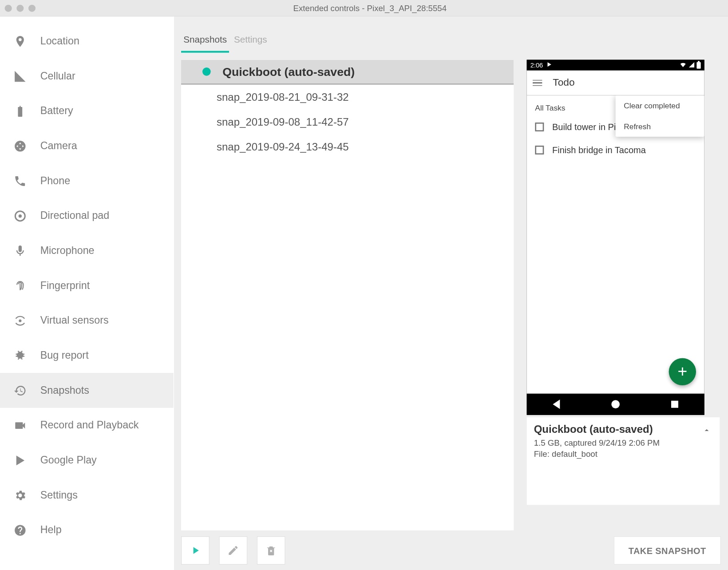 The image size is (728, 570). Describe the element at coordinates (451, 35) in the screenshot. I see `tabs: Snapshots Settings` at that location.